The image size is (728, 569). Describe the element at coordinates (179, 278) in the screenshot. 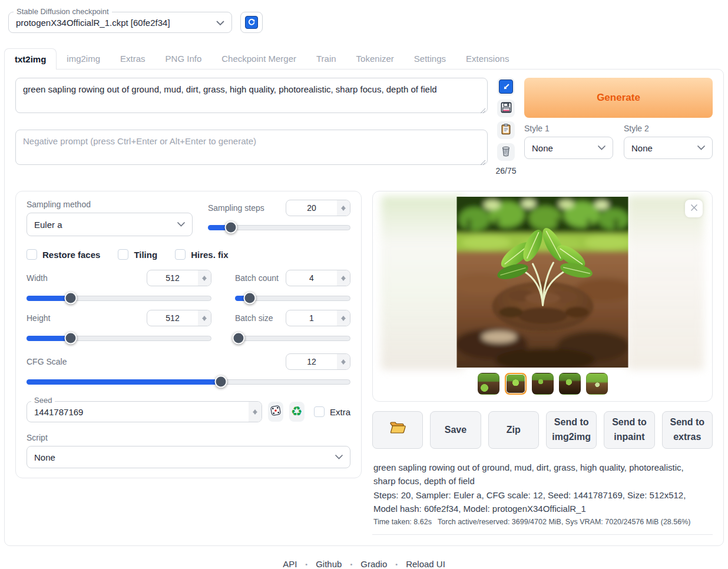

I see `width-input: 512` at that location.